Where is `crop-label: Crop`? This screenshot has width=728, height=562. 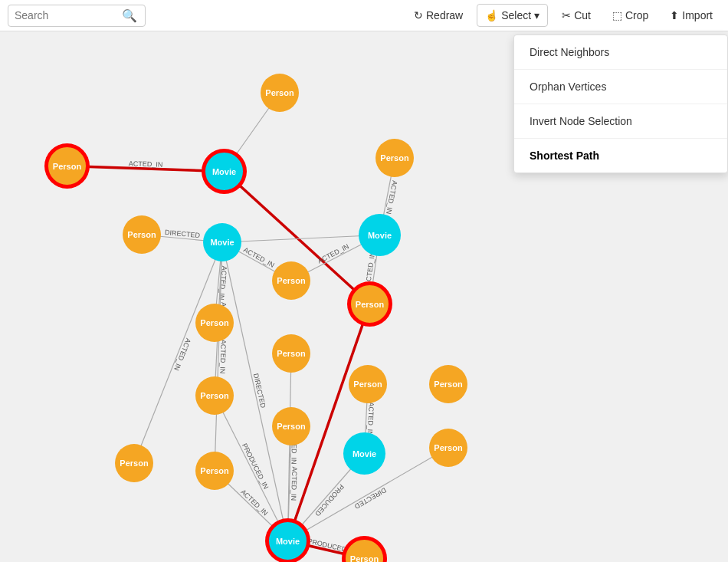
crop-label: Crop is located at coordinates (637, 15).